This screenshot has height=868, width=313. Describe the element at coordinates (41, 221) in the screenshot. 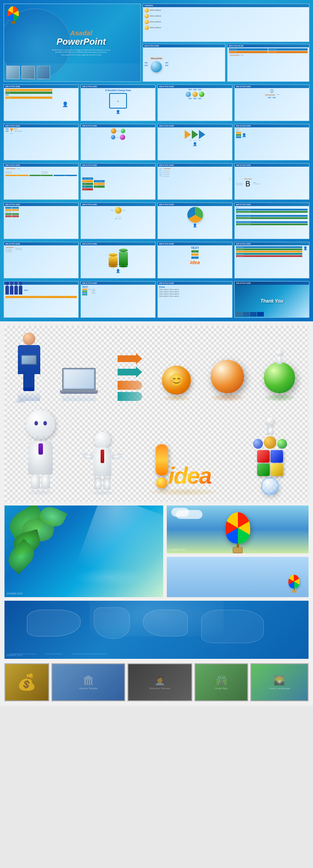

I see `slide-r5-1: ADD A TITLE SLIDE Click to text Click to…` at that location.